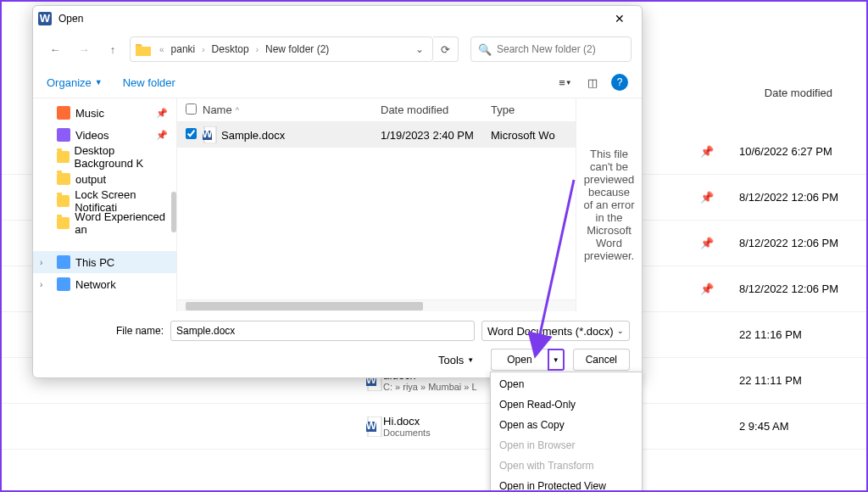 The image size is (868, 492). What do you see at coordinates (105, 179) in the screenshot?
I see `sidebar-item-folder: output` at bounding box center [105, 179].